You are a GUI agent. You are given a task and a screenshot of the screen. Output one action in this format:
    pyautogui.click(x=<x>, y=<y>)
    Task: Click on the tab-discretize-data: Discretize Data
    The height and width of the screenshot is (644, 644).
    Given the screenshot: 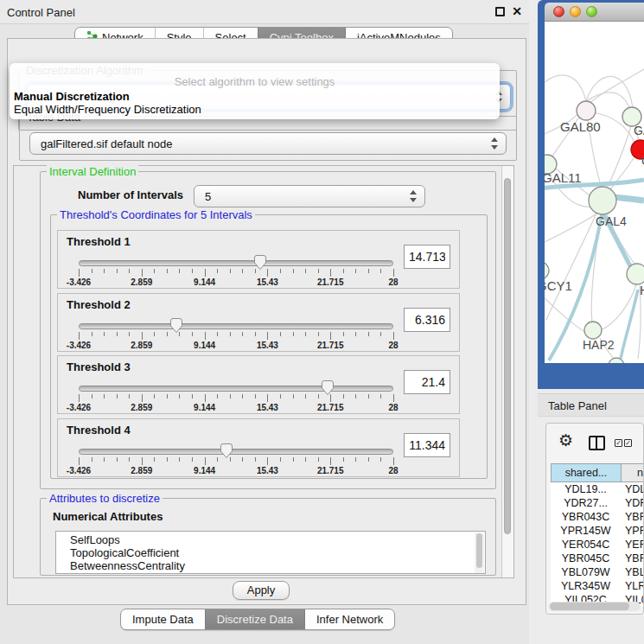 What is the action you would take?
    pyautogui.click(x=254, y=619)
    